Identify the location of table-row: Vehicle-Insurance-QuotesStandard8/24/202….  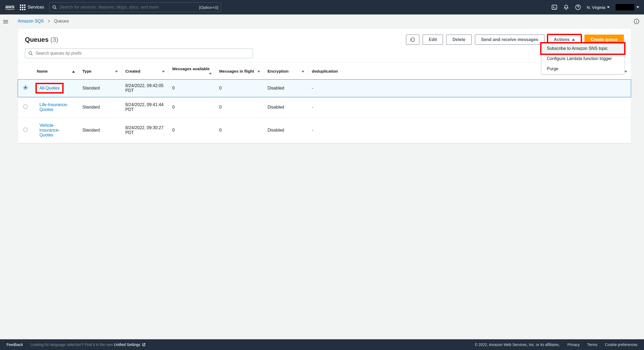
(324, 130).